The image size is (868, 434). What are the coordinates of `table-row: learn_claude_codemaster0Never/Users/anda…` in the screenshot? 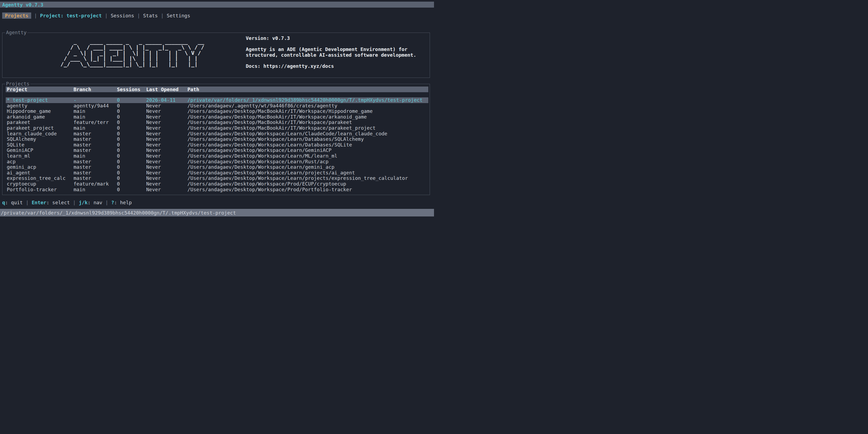 It's located at (217, 134).